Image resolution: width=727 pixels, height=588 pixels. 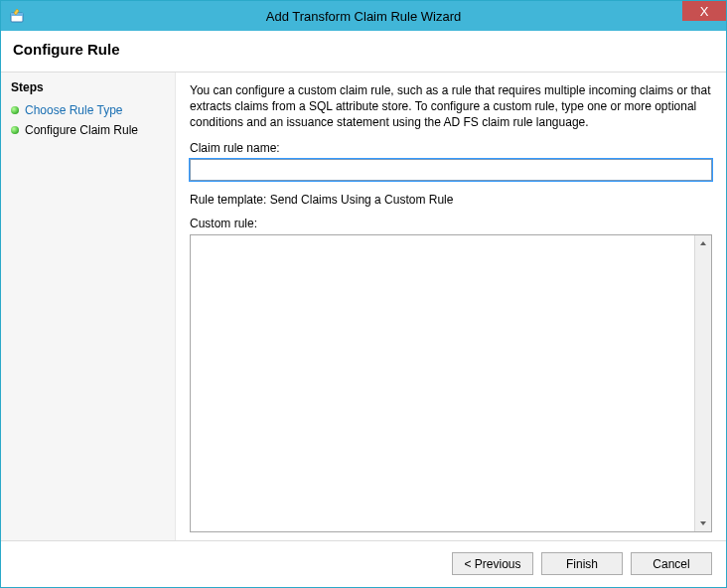 What do you see at coordinates (364, 52) in the screenshot?
I see `wizard-header: Configure Rule` at bounding box center [364, 52].